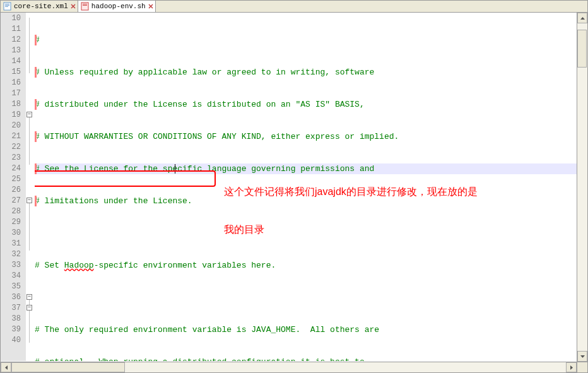 Image resolution: width=588 pixels, height=373 pixels. Describe the element at coordinates (175, 169) in the screenshot. I see `text-cursor` at that location.